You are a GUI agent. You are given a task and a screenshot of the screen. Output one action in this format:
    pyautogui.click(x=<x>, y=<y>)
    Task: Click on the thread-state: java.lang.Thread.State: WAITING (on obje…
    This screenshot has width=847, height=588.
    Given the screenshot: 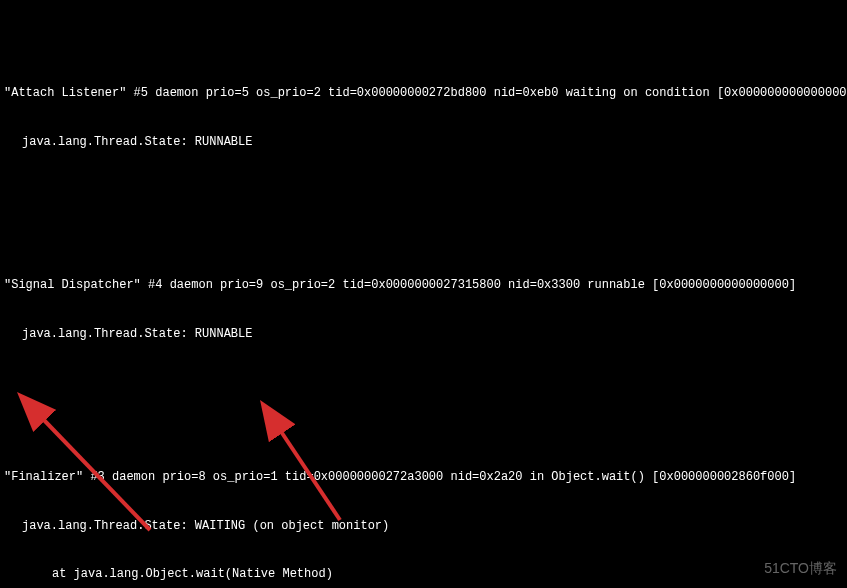 What is the action you would take?
    pyautogui.click(x=424, y=526)
    